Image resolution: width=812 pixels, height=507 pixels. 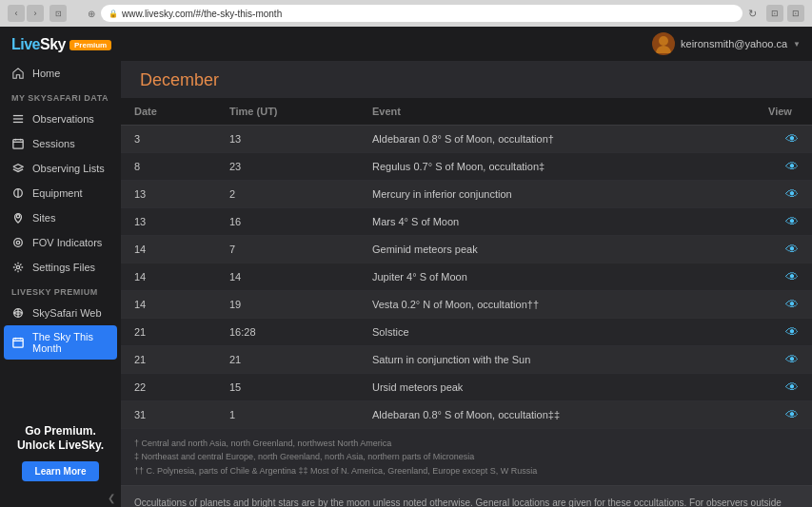 I want to click on sidebar-item-label: Home, so click(x=46, y=73).